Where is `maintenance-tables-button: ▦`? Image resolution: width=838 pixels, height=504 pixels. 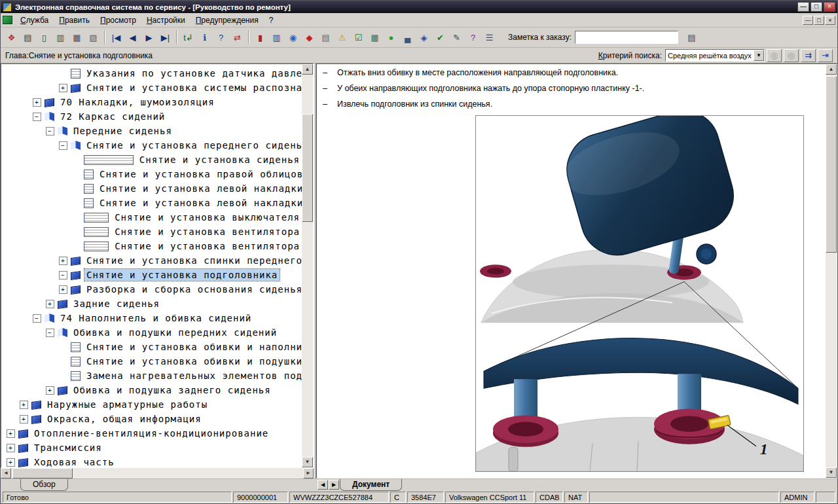 maintenance-tables-button: ▦ is located at coordinates (374, 38).